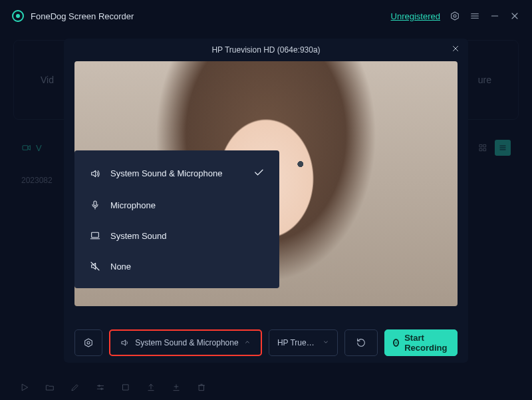 The image size is (532, 400). Describe the element at coordinates (186, 343) in the screenshot. I see `audio-source-dropdown: System Sound & Microphone` at that location.